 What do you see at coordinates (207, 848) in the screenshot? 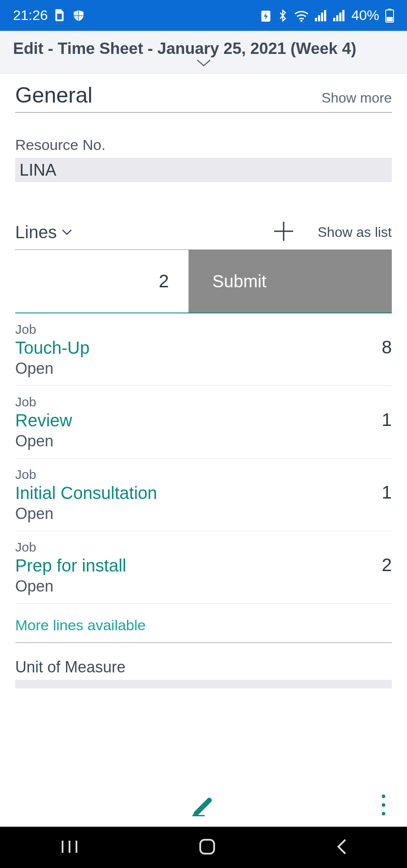
I see `home-button` at bounding box center [207, 848].